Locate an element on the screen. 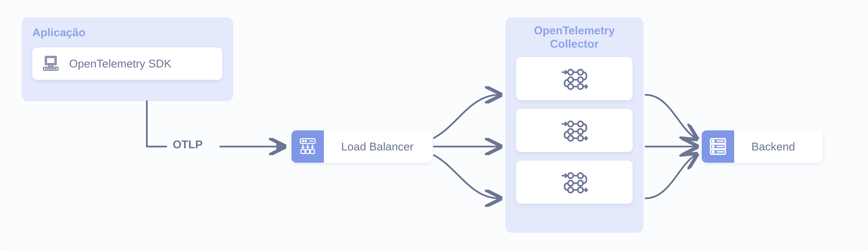 The height and width of the screenshot is (250, 868). load-balancer-icon is located at coordinates (308, 147).